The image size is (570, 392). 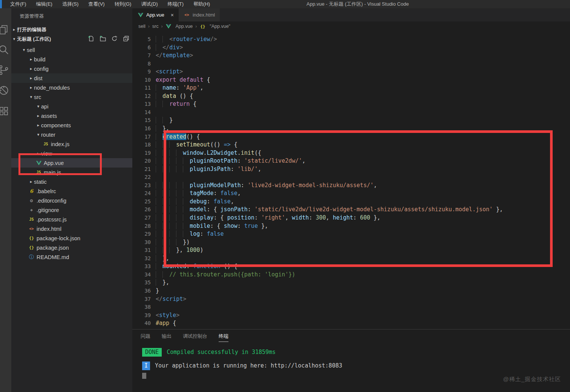 I want to click on menu-item: 转到(G), so click(x=123, y=4).